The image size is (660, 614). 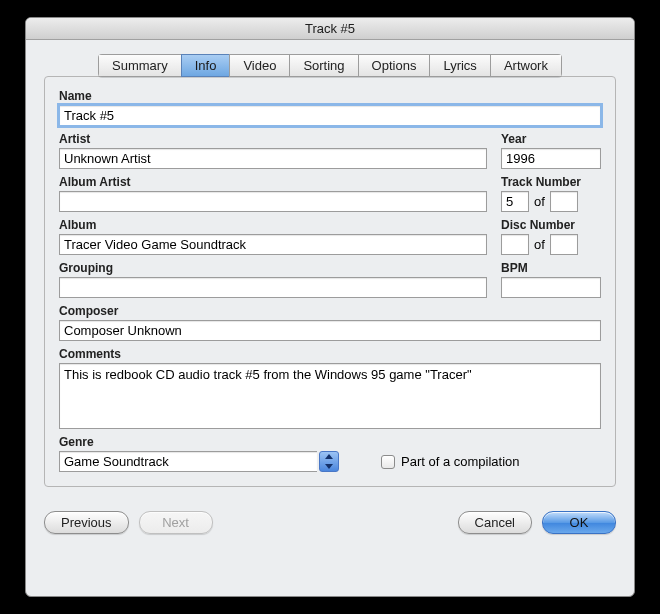 What do you see at coordinates (273, 202) in the screenshot?
I see `album-artist-input` at bounding box center [273, 202].